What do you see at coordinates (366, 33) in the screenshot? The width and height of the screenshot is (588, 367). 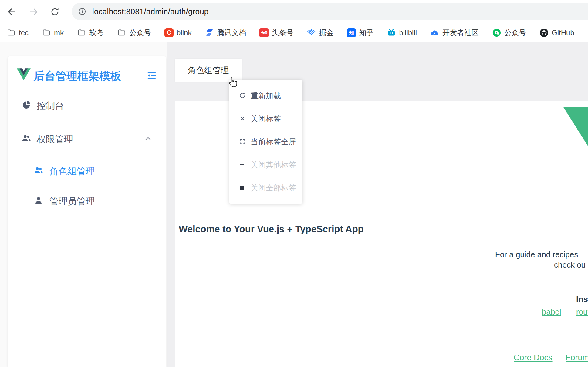 I see `bookmark-label: 知乎` at bounding box center [366, 33].